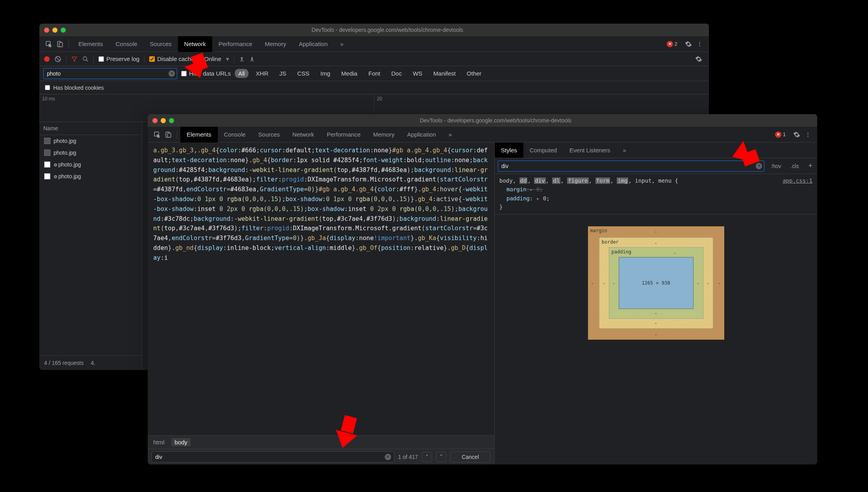 The height and width of the screenshot is (492, 868). Describe the element at coordinates (811, 166) in the screenshot. I see `new-rule-icon: +` at that location.